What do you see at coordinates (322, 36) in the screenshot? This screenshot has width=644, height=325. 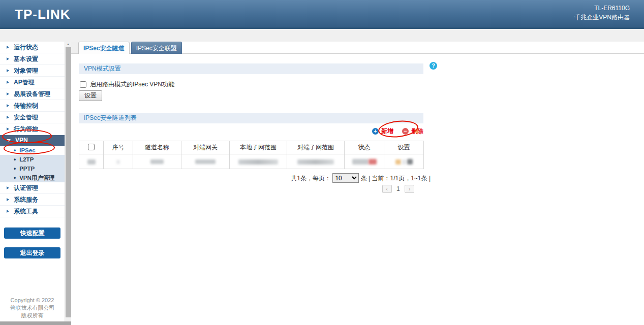 I see `header-sub-band` at bounding box center [322, 36].